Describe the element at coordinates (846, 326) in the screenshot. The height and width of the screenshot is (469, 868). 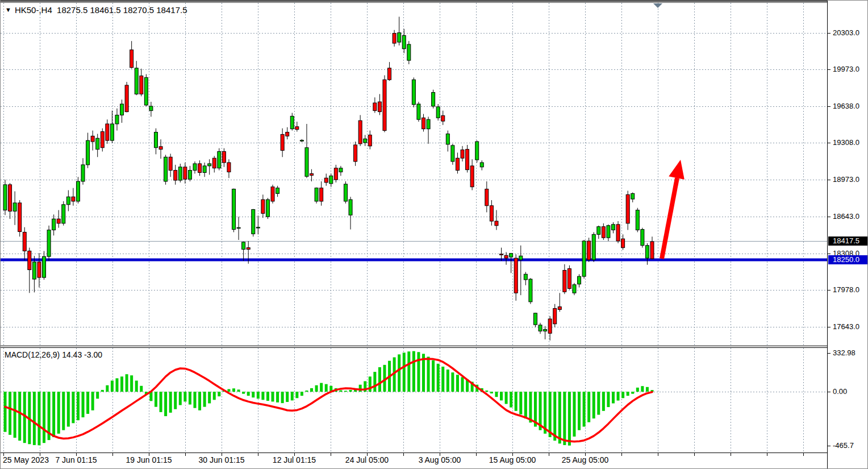
I see `price-axis-label: 17643.0` at that location.